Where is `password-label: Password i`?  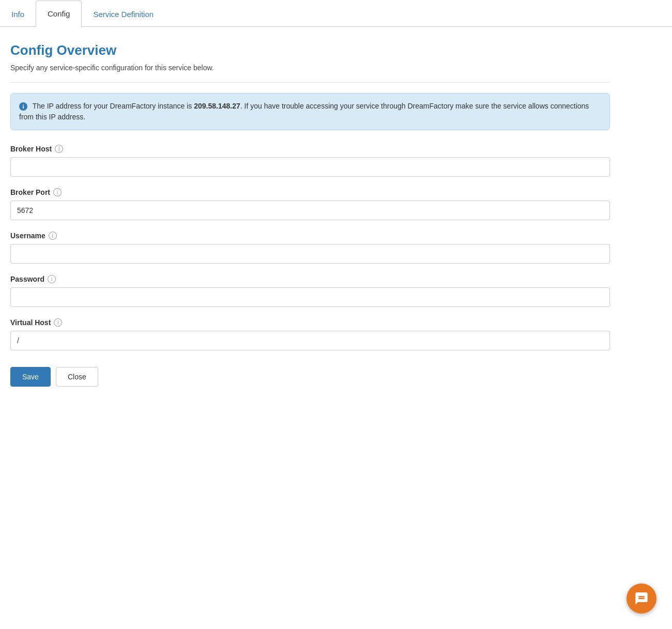
password-label: Password i is located at coordinates (310, 279).